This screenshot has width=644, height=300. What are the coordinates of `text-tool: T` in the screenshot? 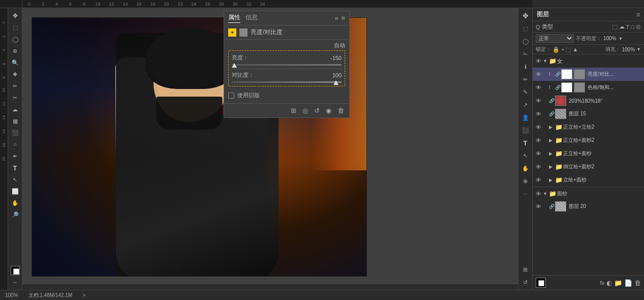 It's located at (15, 168).